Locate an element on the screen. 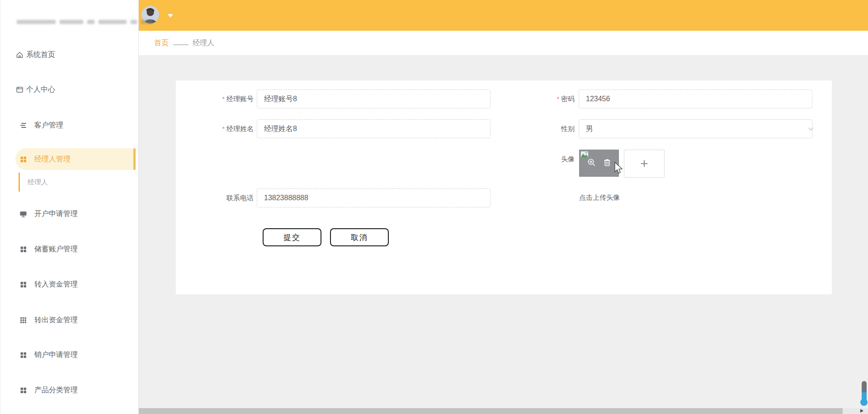 The height and width of the screenshot is (414, 868). sidebar-item-system-home: 系统首页 is located at coordinates (70, 55).